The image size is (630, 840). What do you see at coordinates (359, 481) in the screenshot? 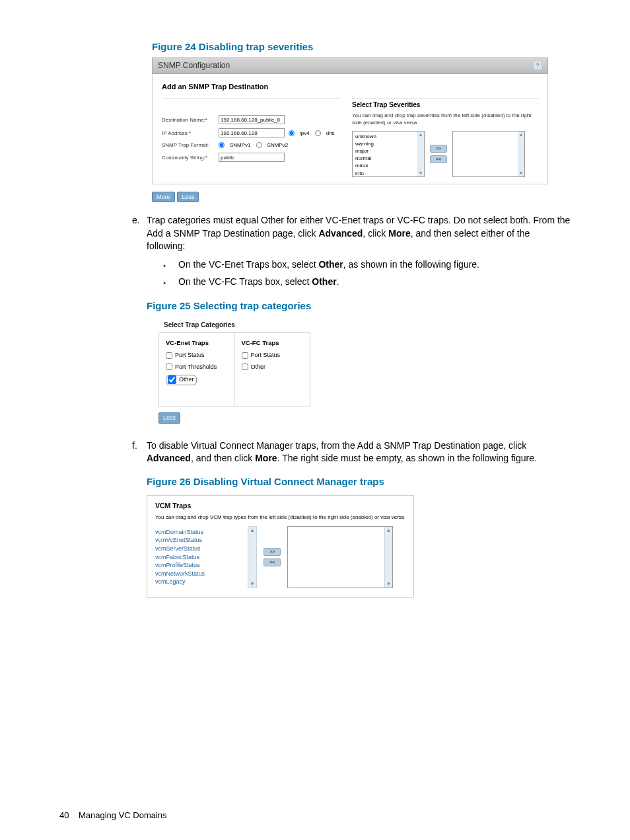
I see `figure-26-title: Figure 26 Disabling Virtual Connect Mana…` at bounding box center [359, 481].